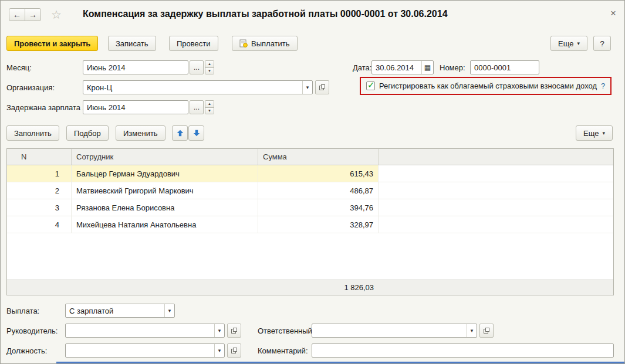  I want to click on check-icon: ✓, so click(371, 85).